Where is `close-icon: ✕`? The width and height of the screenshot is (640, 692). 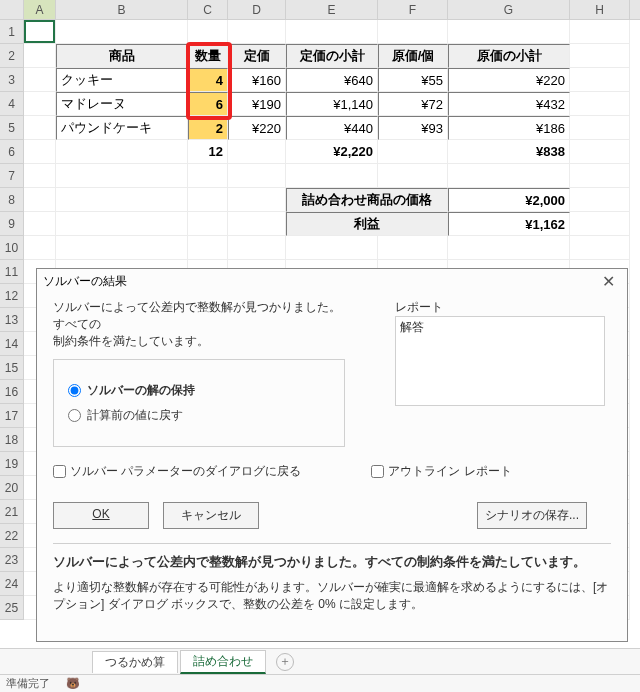 close-icon: ✕ is located at coordinates (608, 282).